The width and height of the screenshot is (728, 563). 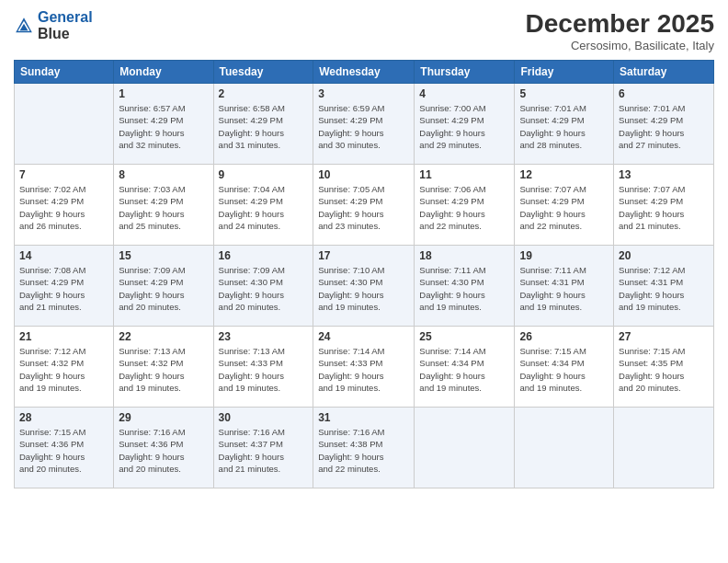 I want to click on calendar-cell: 26Sunrise: 7:15 AMSunset: 4:34 PMDayligh…, so click(x=564, y=367).